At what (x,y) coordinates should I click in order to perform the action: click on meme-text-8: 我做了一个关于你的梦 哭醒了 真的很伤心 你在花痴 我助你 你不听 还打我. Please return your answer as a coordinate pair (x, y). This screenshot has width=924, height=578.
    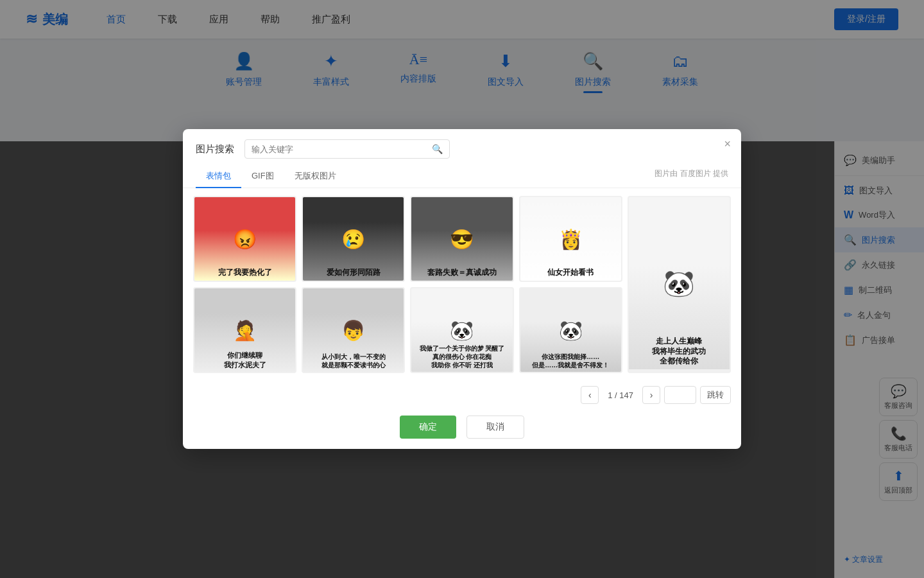
    Looking at the image, I should click on (462, 357).